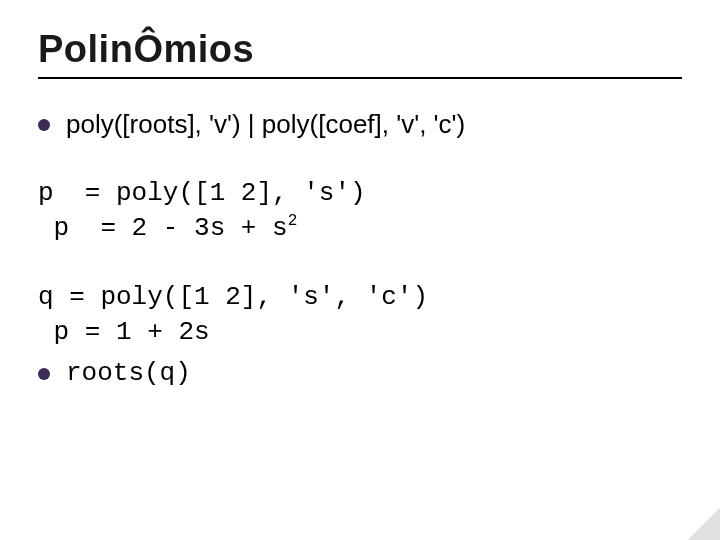 This screenshot has height=540, width=720. What do you see at coordinates (360, 374) in the screenshot?
I see `bullet-item-roots: roots(q)` at bounding box center [360, 374].